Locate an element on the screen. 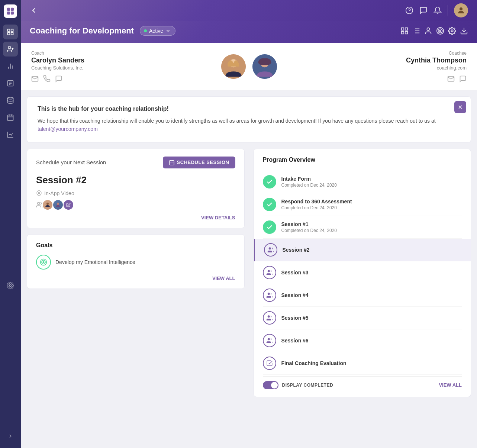 The height and width of the screenshot is (448, 477). coachee-email-btn is located at coordinates (451, 79).